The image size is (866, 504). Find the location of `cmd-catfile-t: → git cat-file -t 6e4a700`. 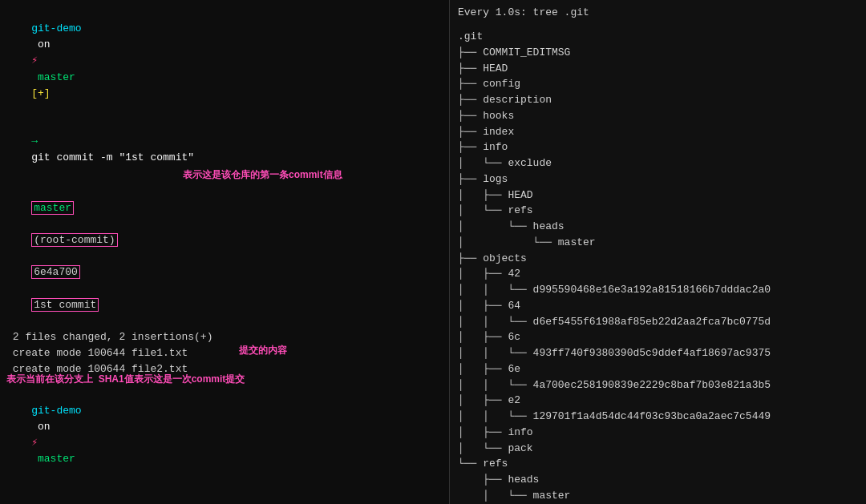

cmd-catfile-t: → git cat-file -t 6e4a700 is located at coordinates (225, 494).